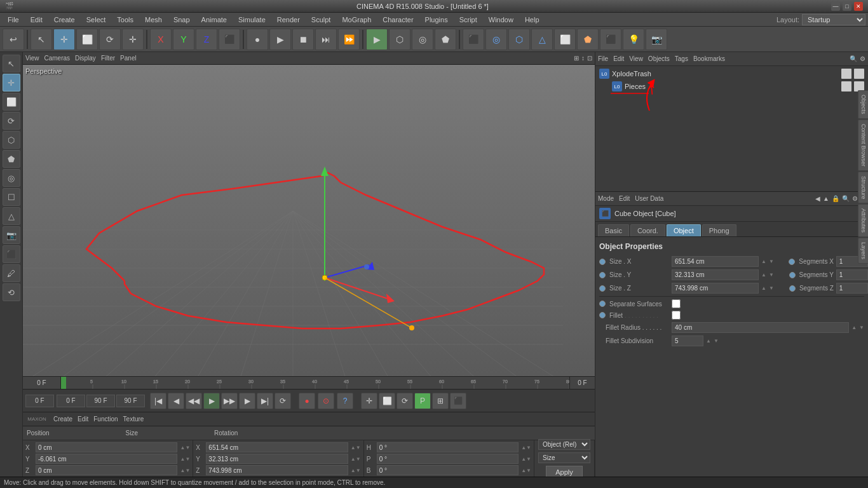 The width and height of the screenshot is (868, 488). Describe the element at coordinates (732, 86) in the screenshot. I see `obj-item-pieces: L0 Pieces` at that location.